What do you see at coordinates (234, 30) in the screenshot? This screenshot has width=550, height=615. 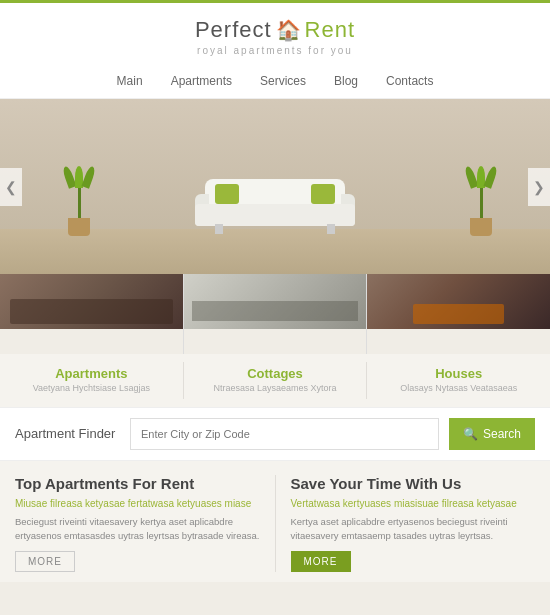 I see `logo-perfect: Perfect` at bounding box center [234, 30].